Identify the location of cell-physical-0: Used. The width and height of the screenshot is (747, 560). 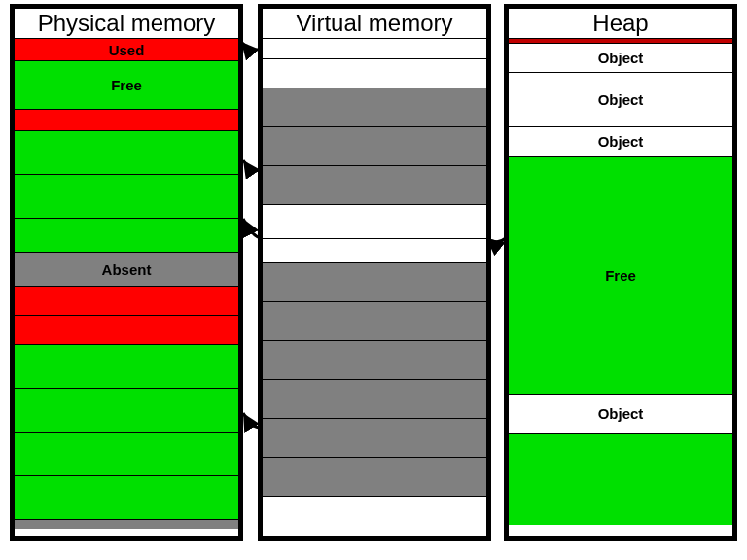
(126, 50).